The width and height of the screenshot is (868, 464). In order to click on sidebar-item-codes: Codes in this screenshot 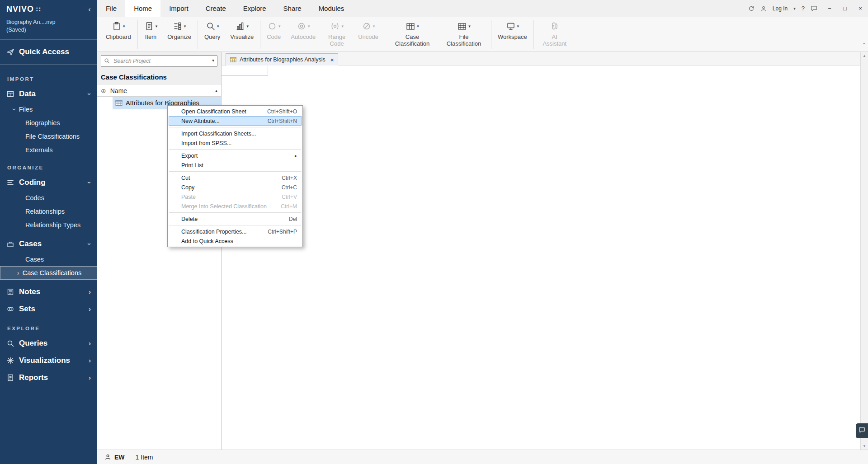, I will do `click(49, 198)`.